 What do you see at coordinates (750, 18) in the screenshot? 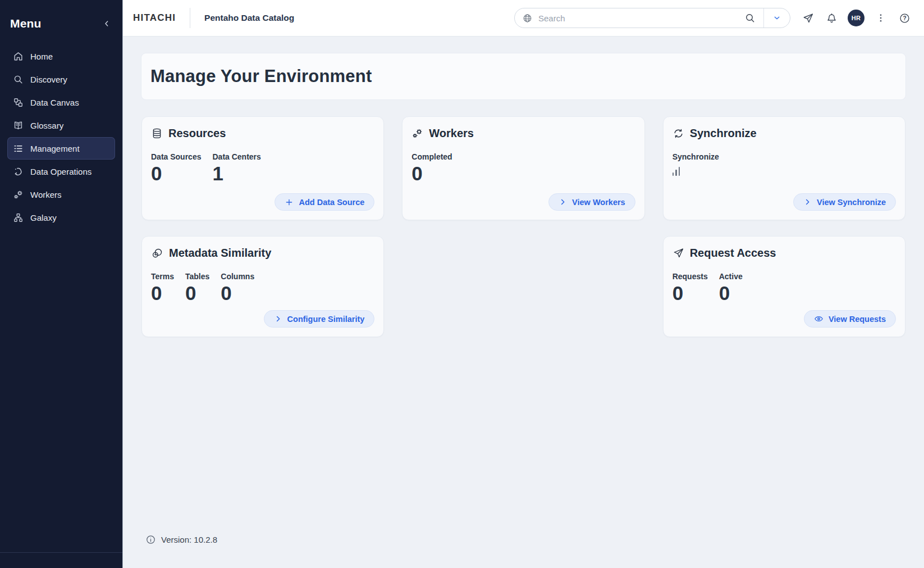
I see `search-submit-icon` at bounding box center [750, 18].